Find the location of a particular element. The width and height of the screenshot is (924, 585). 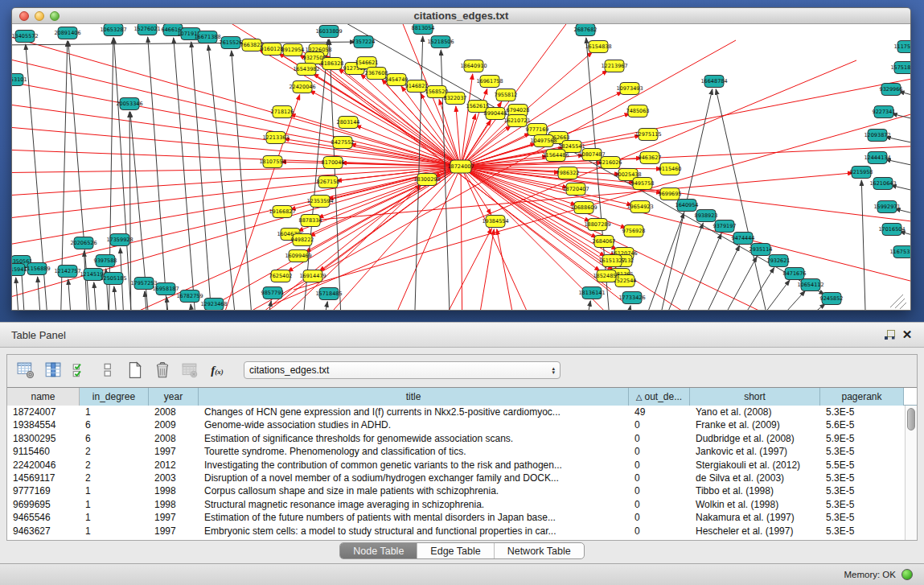

graph-node: 9463627 is located at coordinates (650, 158).